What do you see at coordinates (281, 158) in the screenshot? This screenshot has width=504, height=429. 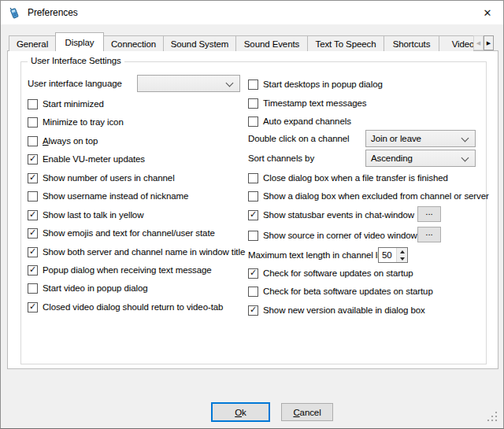 I see `sort-channels-label-row: Sort channels by` at bounding box center [281, 158].